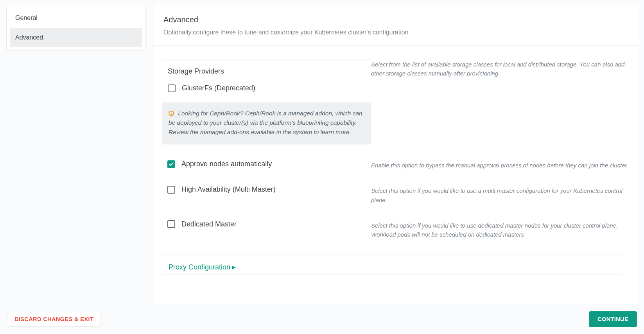  I want to click on dedicated-master-checkbox, so click(171, 224).